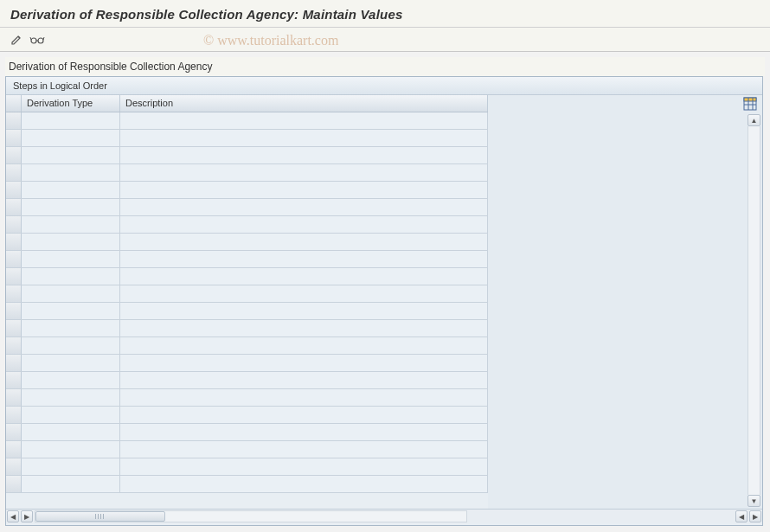 The height and width of the screenshot is (532, 770). Describe the element at coordinates (13, 516) in the screenshot. I see `scroll-left-button: ◀` at that location.